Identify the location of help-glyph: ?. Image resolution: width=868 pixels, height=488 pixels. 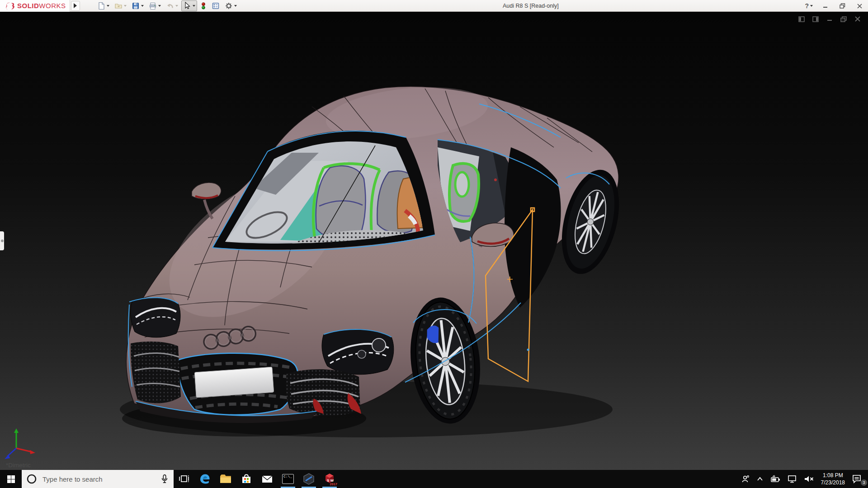
(807, 6).